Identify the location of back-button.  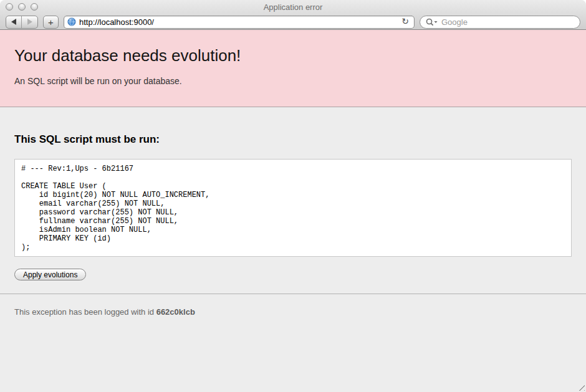
(14, 22).